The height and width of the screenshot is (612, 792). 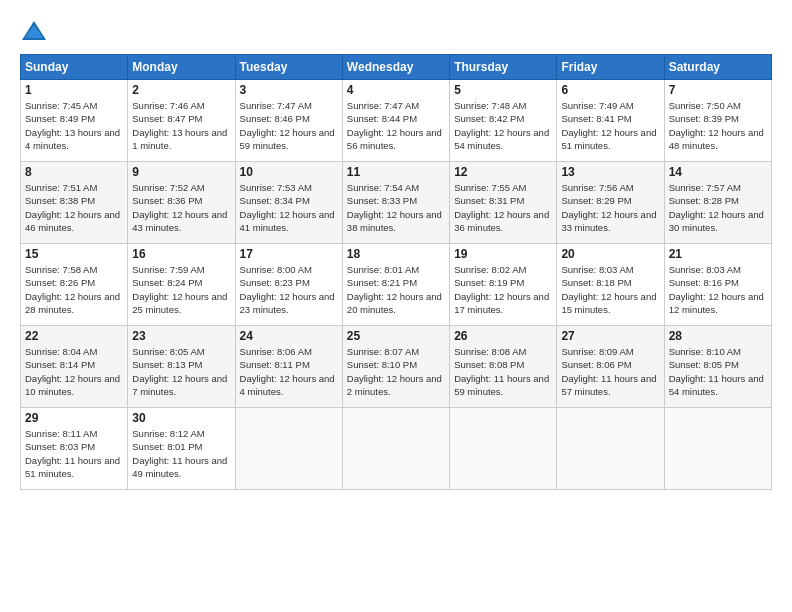 I want to click on header-area, so click(x=396, y=32).